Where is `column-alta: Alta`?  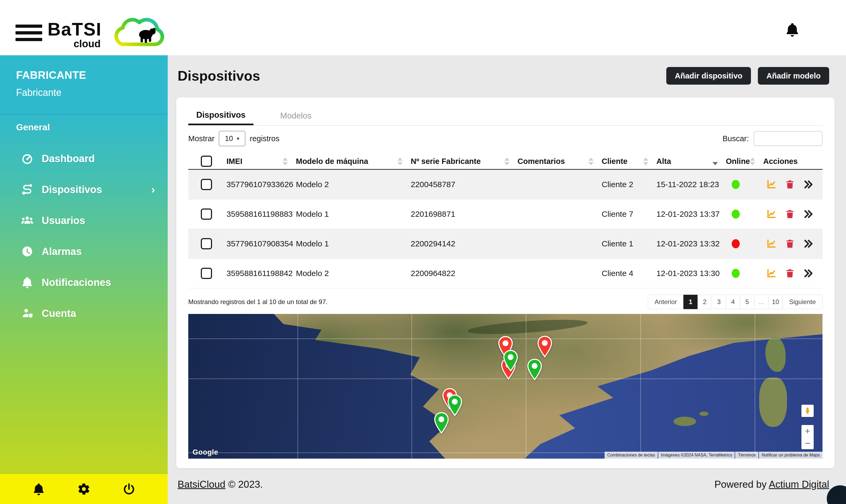
column-alta: Alta is located at coordinates (689, 161).